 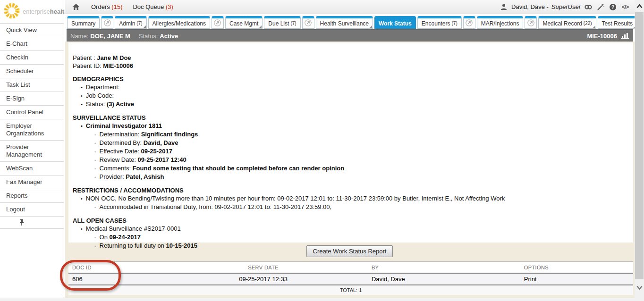 I want to click on tab-health-surveillance: Health Surveillance, so click(x=345, y=23).